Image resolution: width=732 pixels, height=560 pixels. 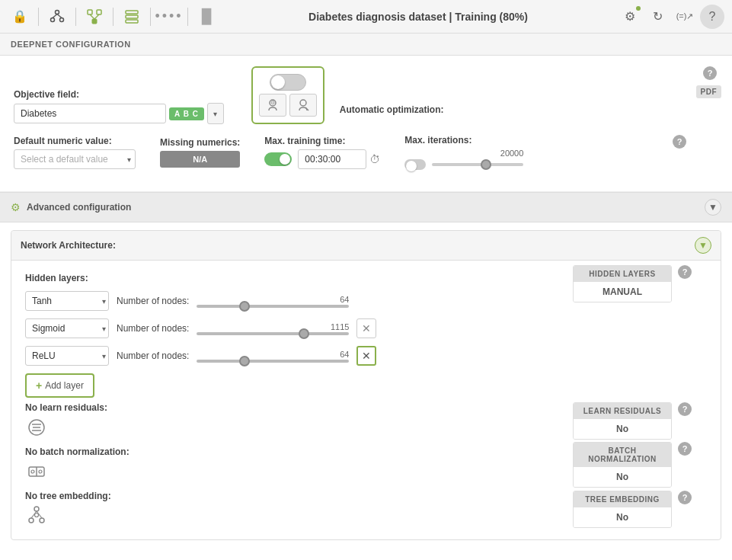 I want to click on learn-residuals-group: No learn residuals:, so click(x=66, y=421).